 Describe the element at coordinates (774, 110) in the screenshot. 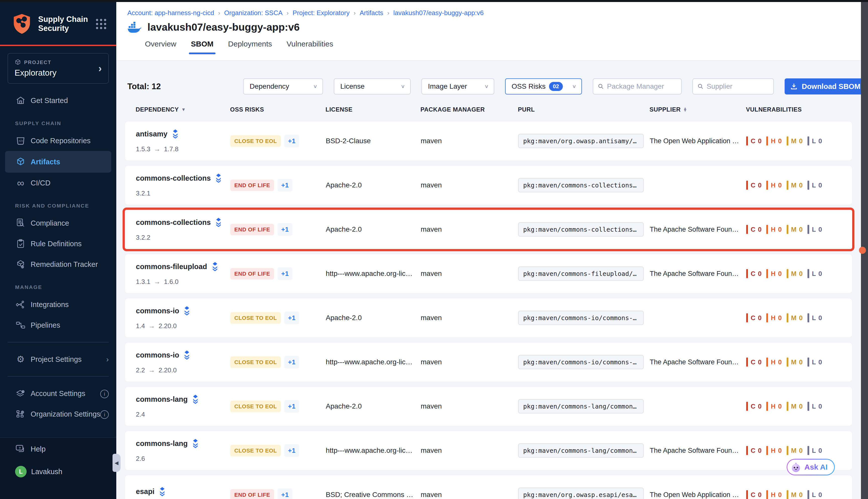

I see `column-header-vulnerabilities: VULNERABILITIES` at that location.